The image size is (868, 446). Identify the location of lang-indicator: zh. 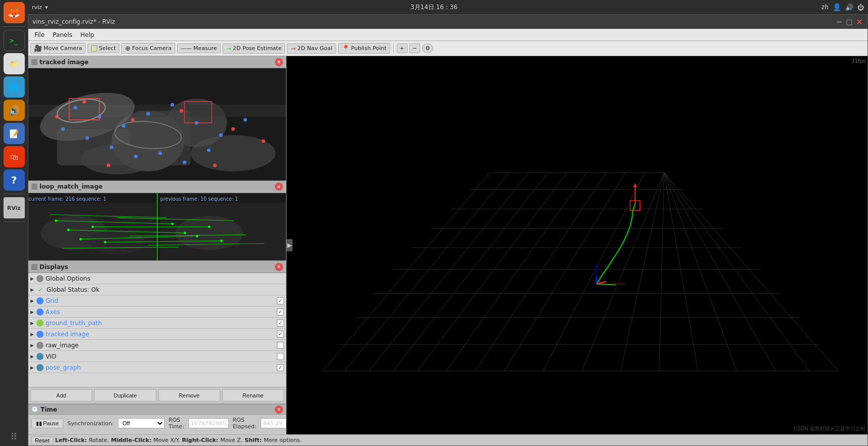
(825, 7).